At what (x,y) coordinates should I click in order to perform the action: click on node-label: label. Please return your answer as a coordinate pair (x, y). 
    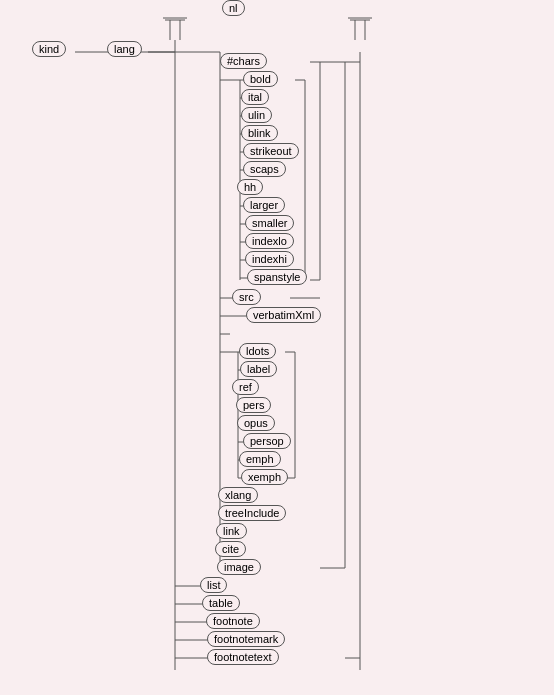
    Looking at the image, I should click on (258, 369).